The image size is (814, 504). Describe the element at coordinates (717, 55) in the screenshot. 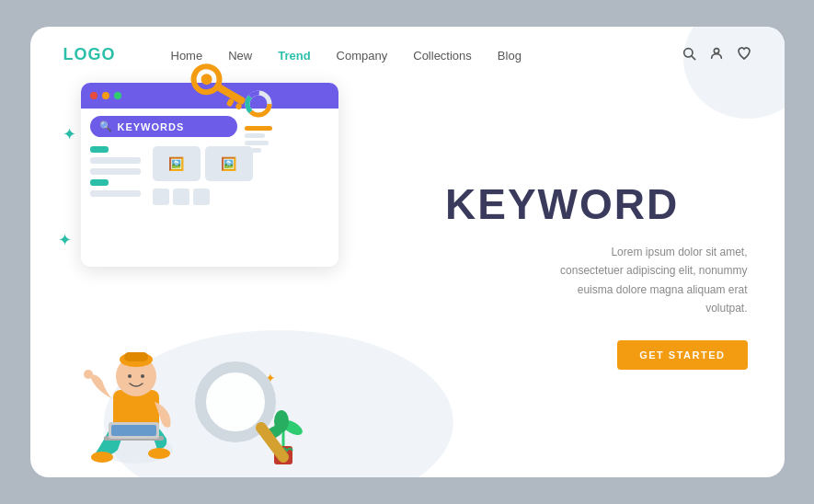

I see `user-icon` at that location.